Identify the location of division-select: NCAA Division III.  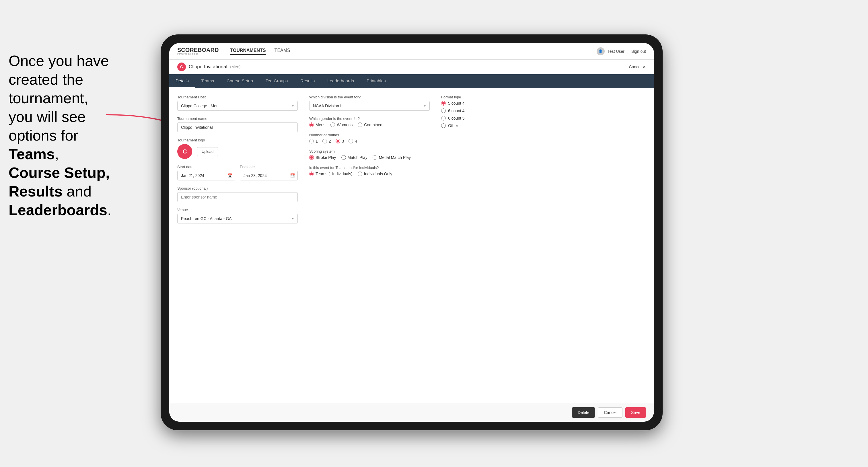
(369, 106).